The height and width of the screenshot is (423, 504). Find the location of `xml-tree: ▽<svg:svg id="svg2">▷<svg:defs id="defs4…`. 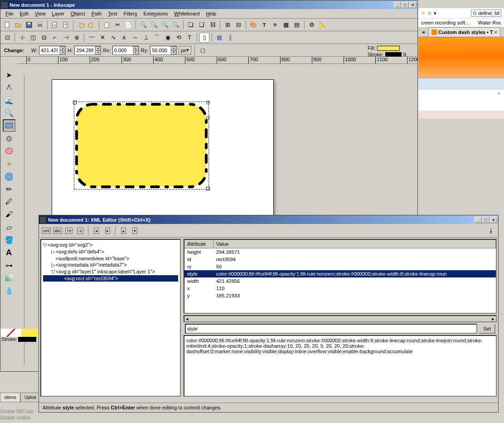

xml-tree: ▽<svg:svg id="svg2">▷<svg:defs id="defs4… is located at coordinates (111, 318).